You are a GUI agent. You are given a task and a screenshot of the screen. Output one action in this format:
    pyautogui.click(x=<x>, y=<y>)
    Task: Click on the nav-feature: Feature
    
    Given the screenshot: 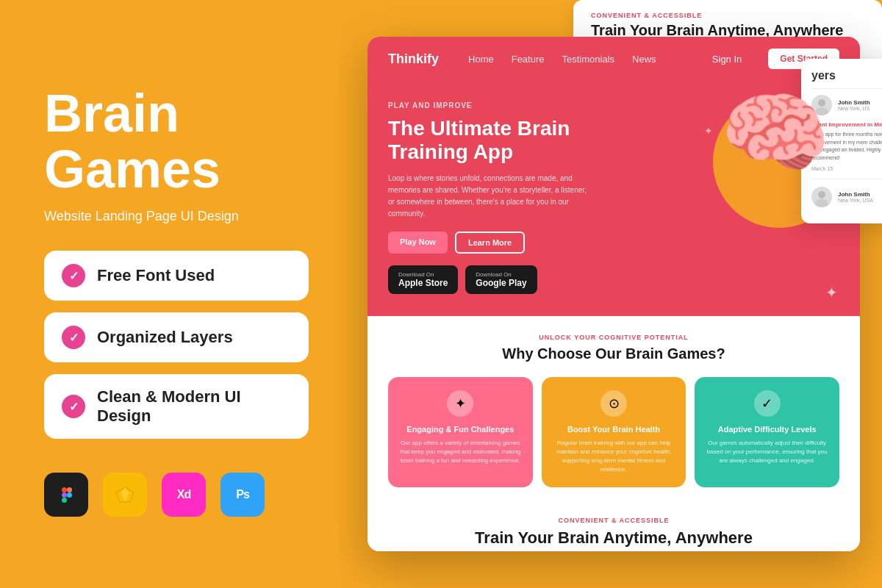 What is the action you would take?
    pyautogui.click(x=528, y=59)
    